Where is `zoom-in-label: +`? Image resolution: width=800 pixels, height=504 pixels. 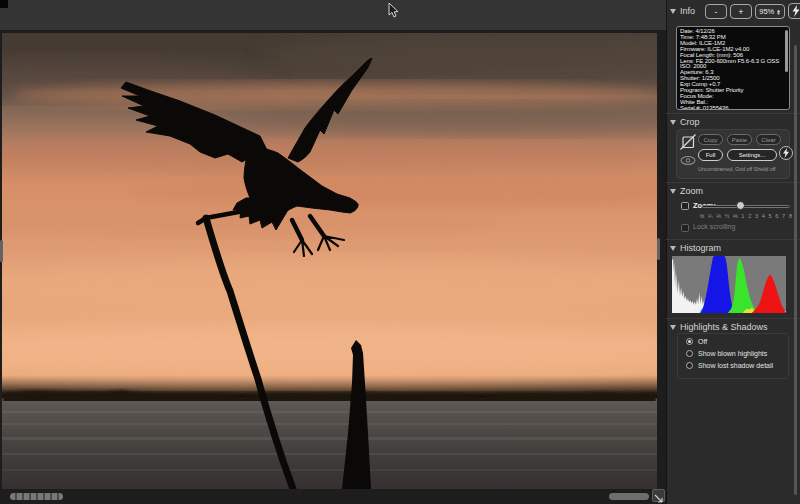 zoom-in-label: + is located at coordinates (740, 12).